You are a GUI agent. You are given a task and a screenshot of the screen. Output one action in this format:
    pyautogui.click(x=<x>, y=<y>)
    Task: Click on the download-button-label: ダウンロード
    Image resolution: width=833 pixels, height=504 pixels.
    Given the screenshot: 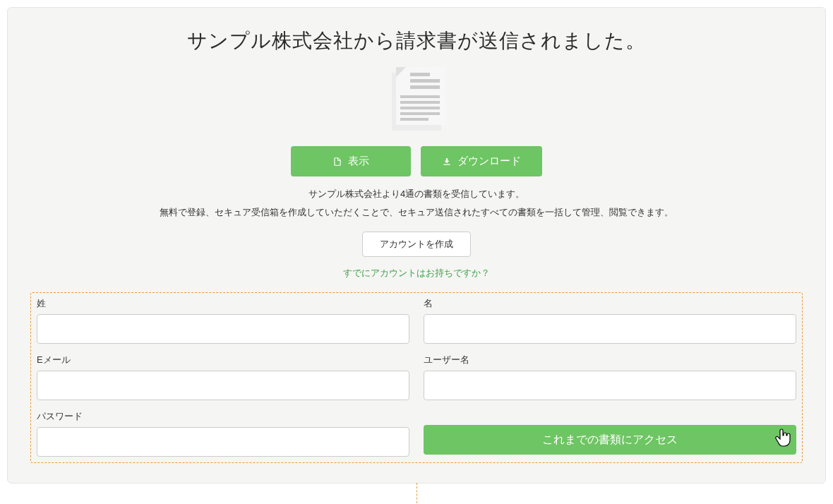 What is the action you would take?
    pyautogui.click(x=489, y=161)
    